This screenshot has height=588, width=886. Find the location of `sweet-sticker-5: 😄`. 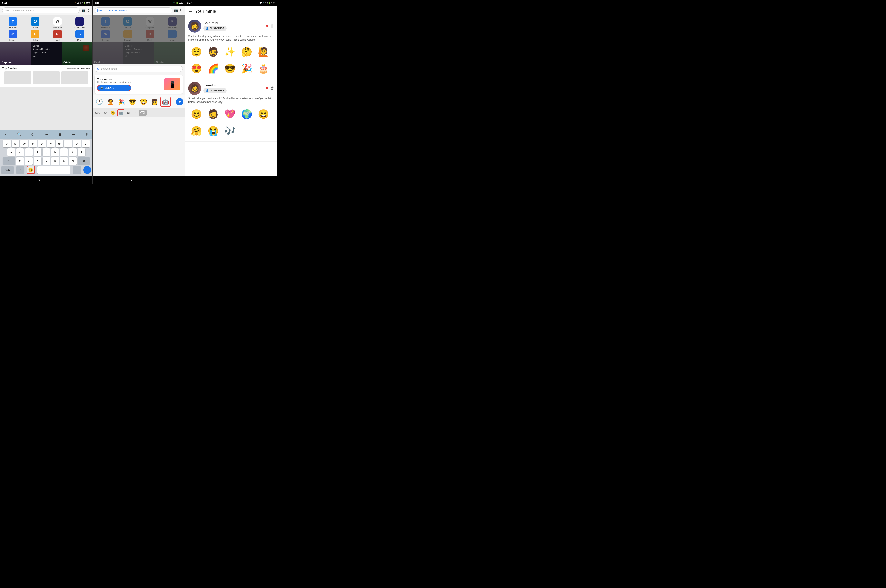

sweet-sticker-5: 😄 is located at coordinates (263, 114).